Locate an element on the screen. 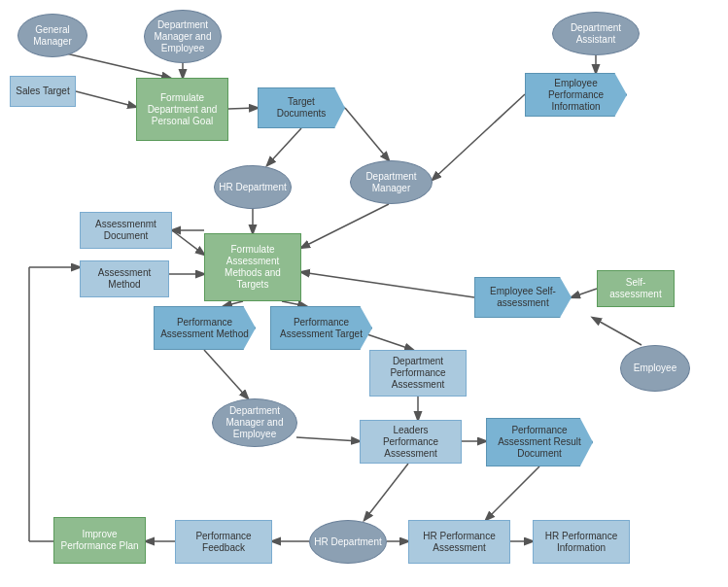 The height and width of the screenshot is (587, 728). emp_self_assess-label: Employee Self-assessment is located at coordinates (523, 297).